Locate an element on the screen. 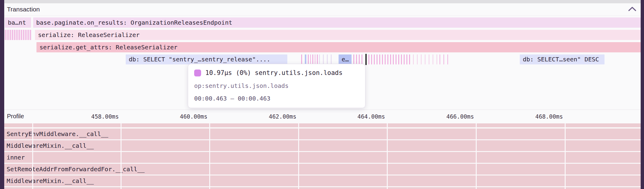  left-frame-edge is located at coordinates (2, 94).